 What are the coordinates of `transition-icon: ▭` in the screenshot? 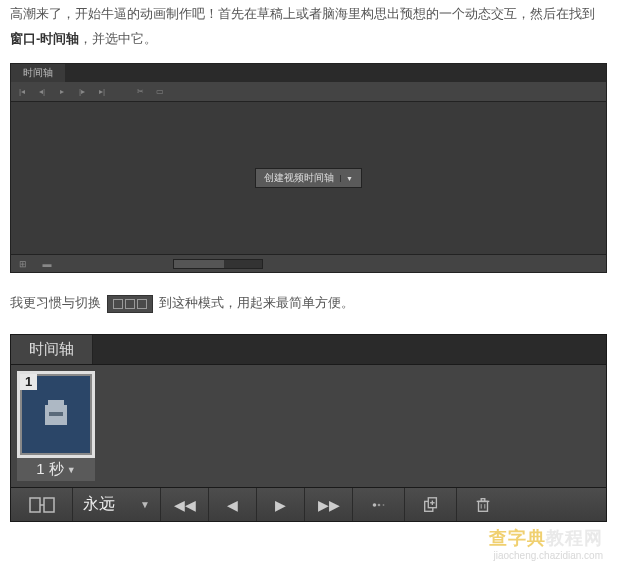 It's located at (160, 92).